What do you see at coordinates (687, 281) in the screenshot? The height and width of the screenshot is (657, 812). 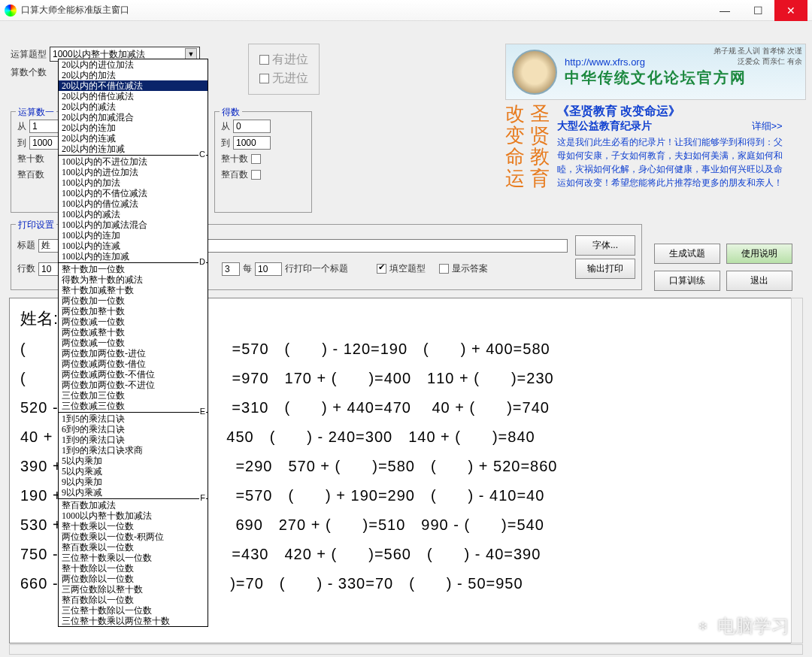 I see `train-button: 口算训练` at bounding box center [687, 281].